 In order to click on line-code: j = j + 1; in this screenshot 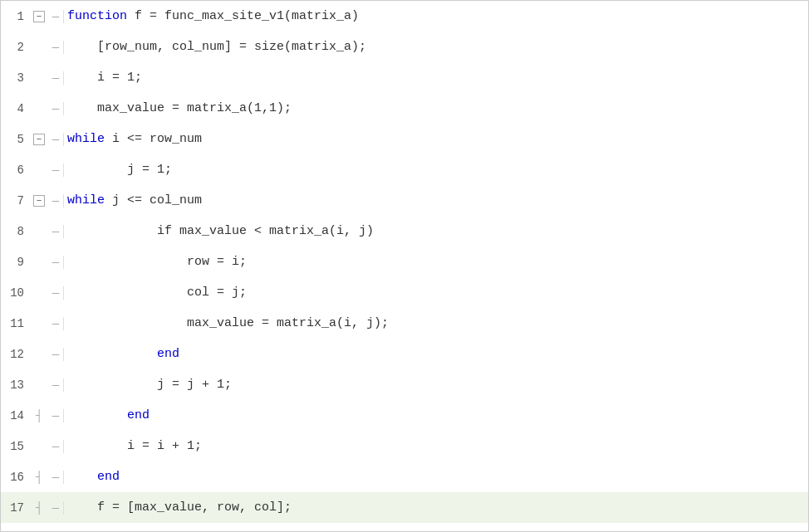, I will do `click(148, 385)`.